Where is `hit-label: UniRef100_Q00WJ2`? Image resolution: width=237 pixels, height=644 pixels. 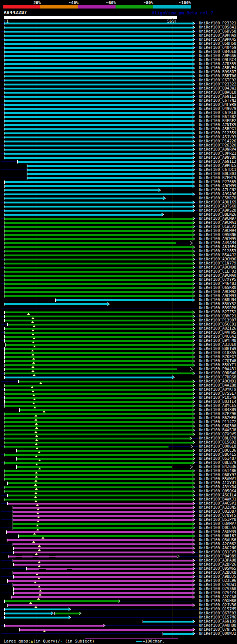 hit-label: UniRef100_Q00WJ2 is located at coordinates (218, 633).